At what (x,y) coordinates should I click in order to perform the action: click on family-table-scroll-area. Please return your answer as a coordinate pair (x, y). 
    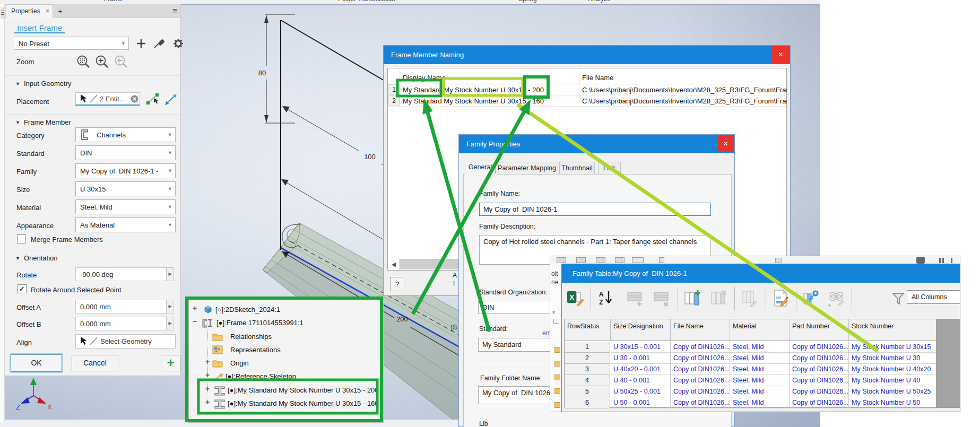
    Looking at the image, I should click on (948, 363).